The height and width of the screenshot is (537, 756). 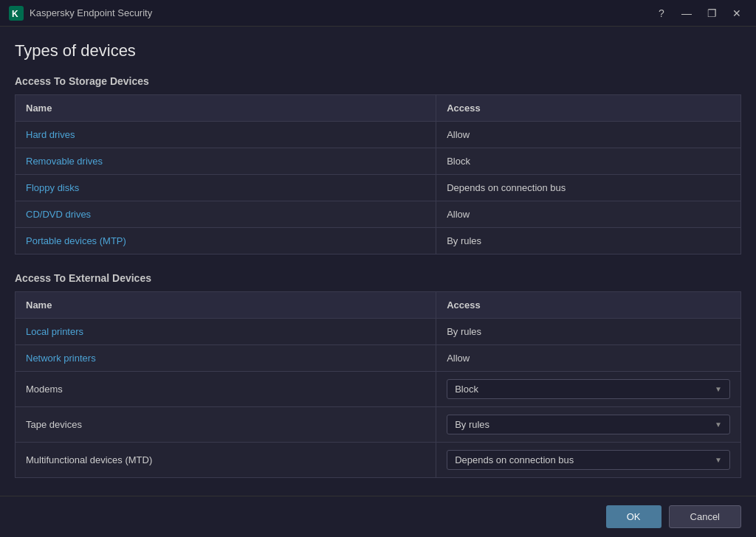 What do you see at coordinates (58, 214) in the screenshot?
I see `storage-device-link: CD/DVD drives` at bounding box center [58, 214].